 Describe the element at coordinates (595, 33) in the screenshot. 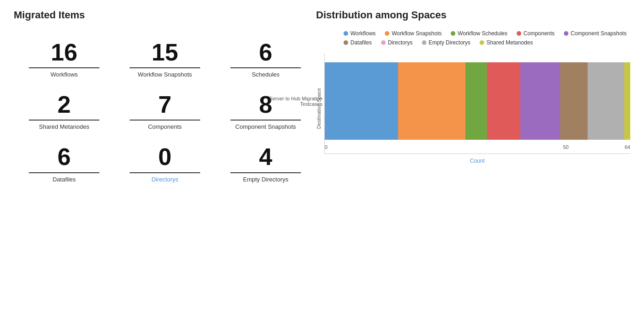

I see `legend-item-component-snapshots: Component Snapshots` at that location.